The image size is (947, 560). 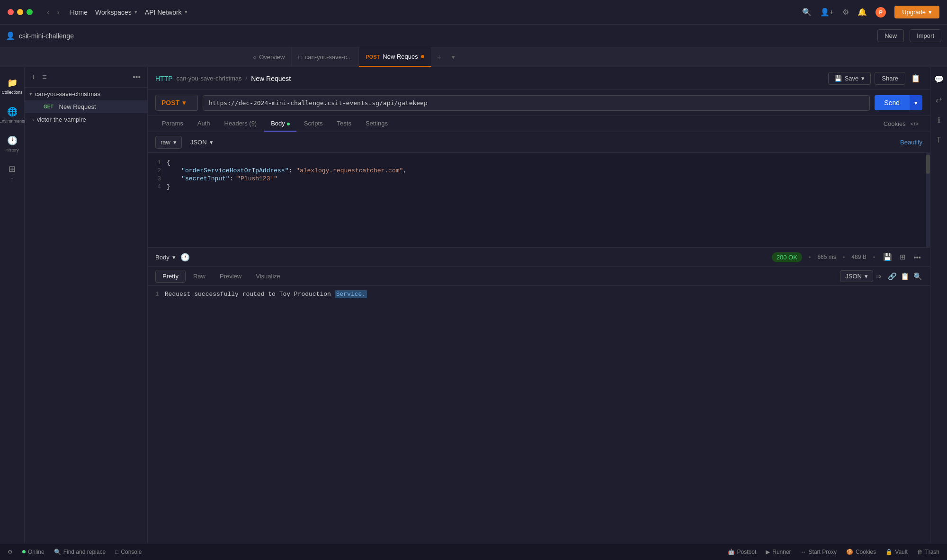 What do you see at coordinates (45, 77) in the screenshot?
I see `filter-button: ≡` at bounding box center [45, 77].